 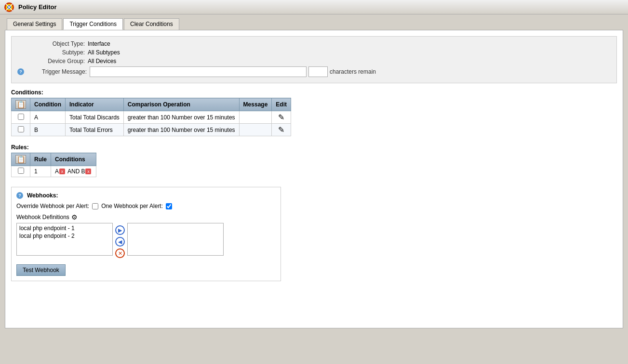 I want to click on conditions-col-indicator: Indicator, so click(x=94, y=105).